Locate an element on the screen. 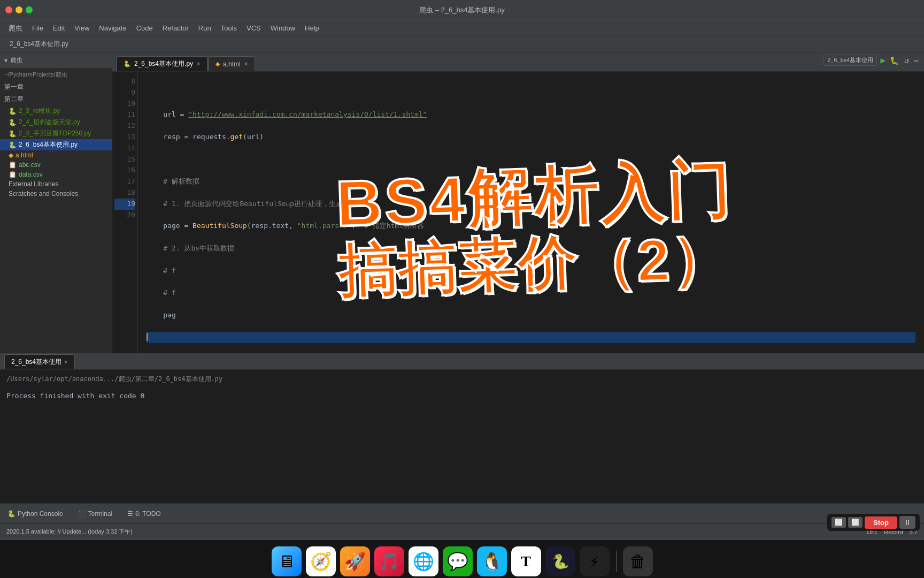  sidebar-title: ▾ is located at coordinates (6, 60).